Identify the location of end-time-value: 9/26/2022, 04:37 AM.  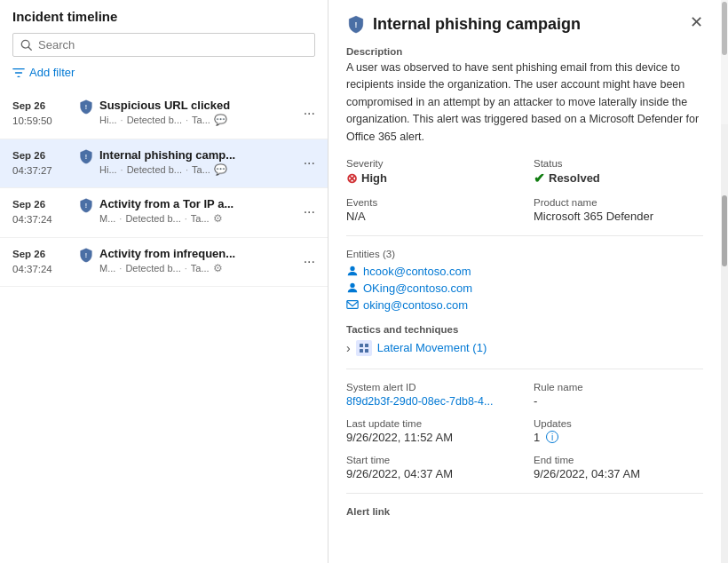
(618, 474).